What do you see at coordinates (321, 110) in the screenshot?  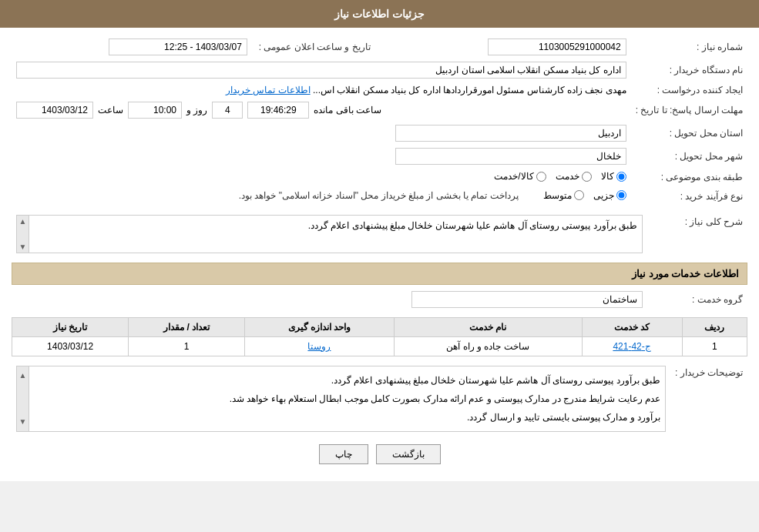 I see `deadline-row: 1403/03/12 ساعت 10:00 روز و 4 19:46:29 س…` at bounding box center [321, 110].